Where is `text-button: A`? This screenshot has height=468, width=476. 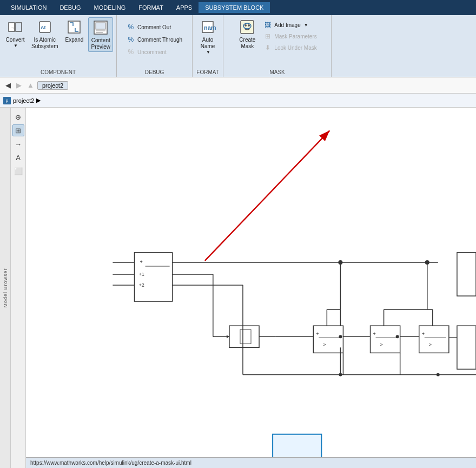 text-button: A is located at coordinates (18, 157).